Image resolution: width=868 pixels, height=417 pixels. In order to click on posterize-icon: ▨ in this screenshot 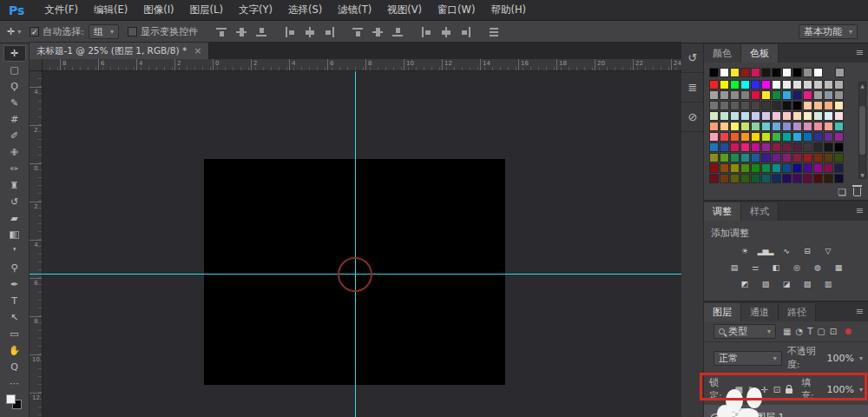, I will do `click(766, 284)`.